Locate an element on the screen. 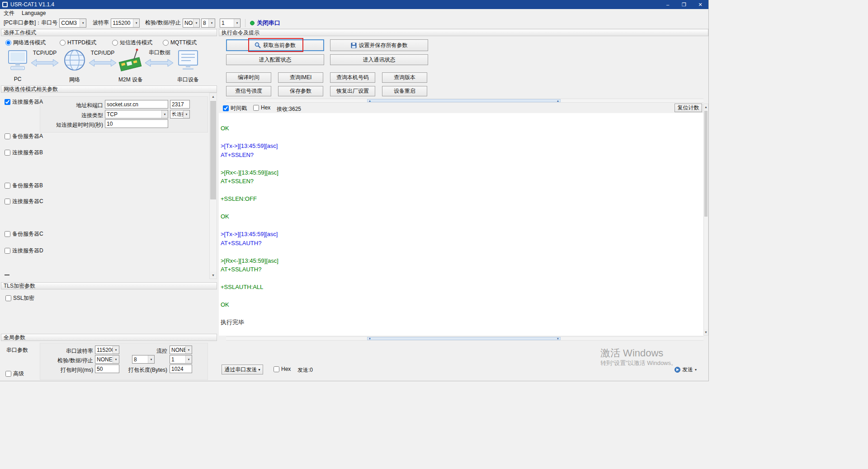 This screenshot has width=868, height=469. global-parity-label: 检验/数据/停止 is located at coordinates (69, 361).